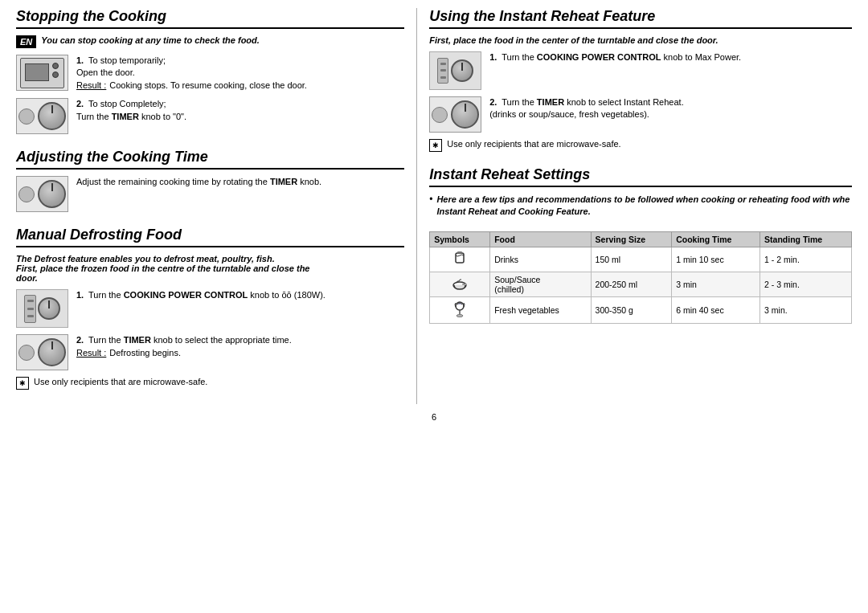 This screenshot has width=868, height=613. I want to click on result-text-1: Cooking stops. To resume cooking, close …, so click(208, 85).